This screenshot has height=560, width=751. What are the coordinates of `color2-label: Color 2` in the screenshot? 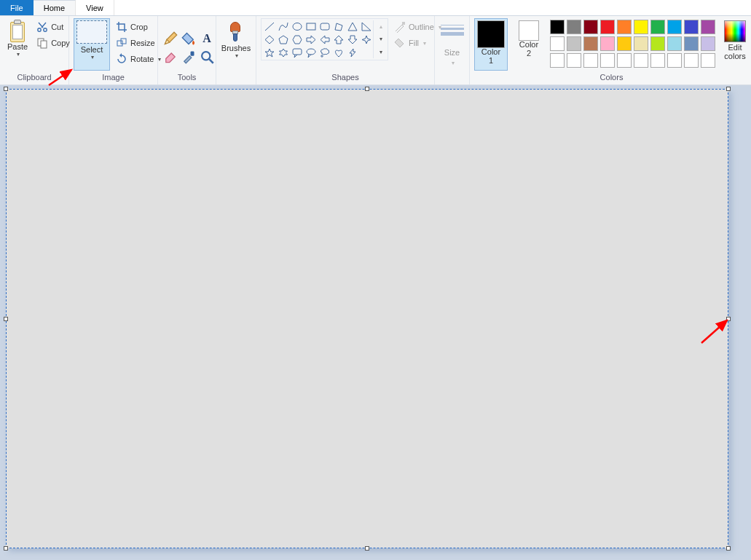 It's located at (529, 50).